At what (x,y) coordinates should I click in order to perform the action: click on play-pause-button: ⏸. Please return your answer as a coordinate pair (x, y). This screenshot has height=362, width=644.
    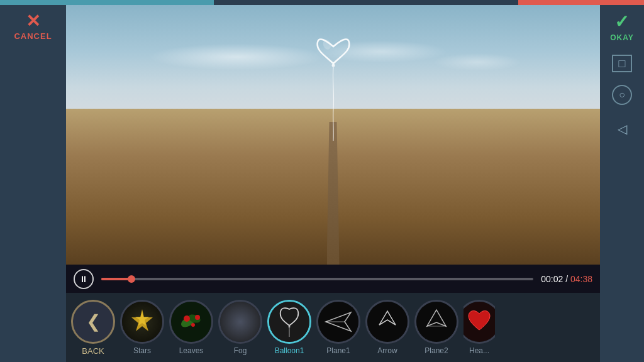
    Looking at the image, I should click on (84, 279).